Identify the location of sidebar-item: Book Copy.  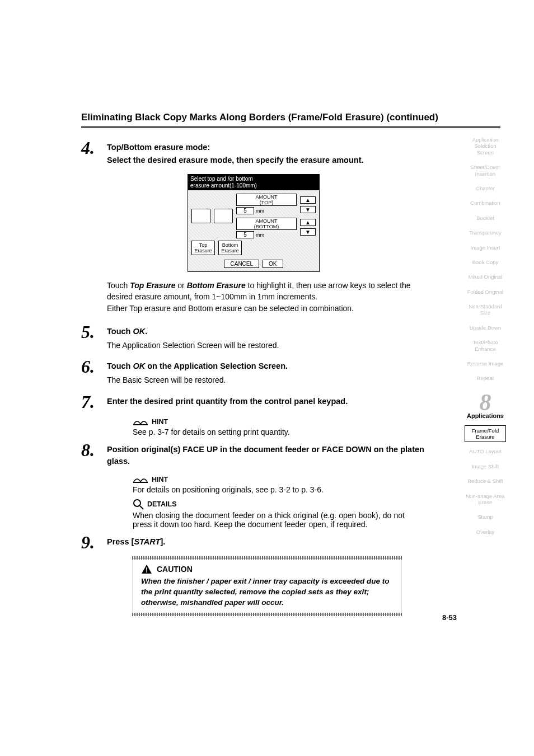
(485, 262).